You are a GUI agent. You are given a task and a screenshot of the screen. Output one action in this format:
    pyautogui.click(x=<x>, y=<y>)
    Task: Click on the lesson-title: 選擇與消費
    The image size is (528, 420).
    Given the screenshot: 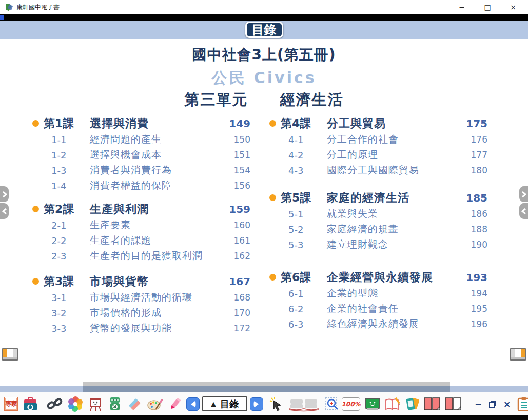 What is the action you would take?
    pyautogui.click(x=119, y=124)
    